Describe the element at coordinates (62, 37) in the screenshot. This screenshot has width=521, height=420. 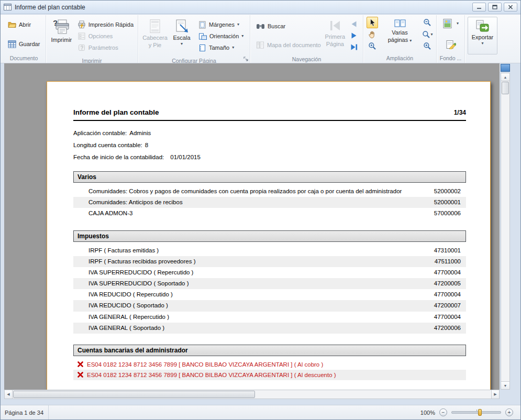
I see `imprimir-button: ? Imprimir` at that location.